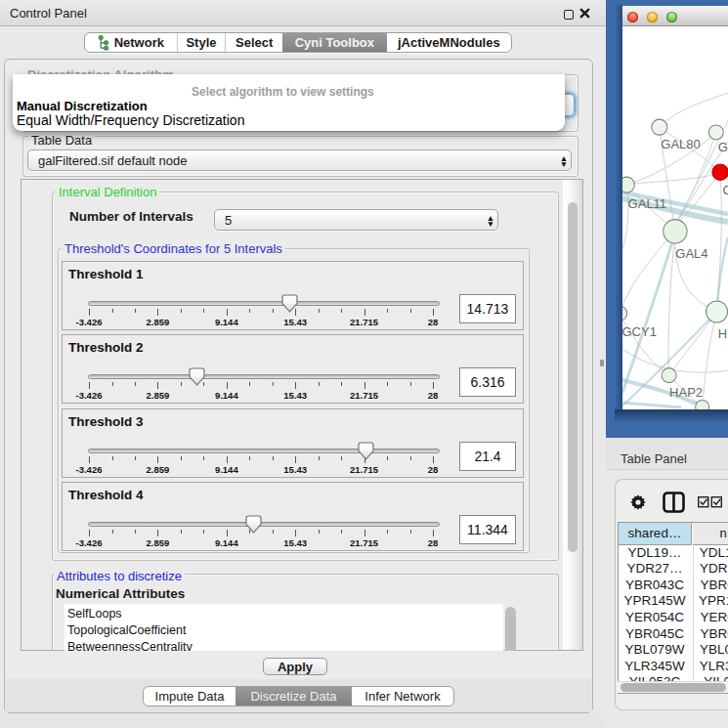 The width and height of the screenshot is (728, 728). I want to click on svg-text: GAL80, so click(680, 145).